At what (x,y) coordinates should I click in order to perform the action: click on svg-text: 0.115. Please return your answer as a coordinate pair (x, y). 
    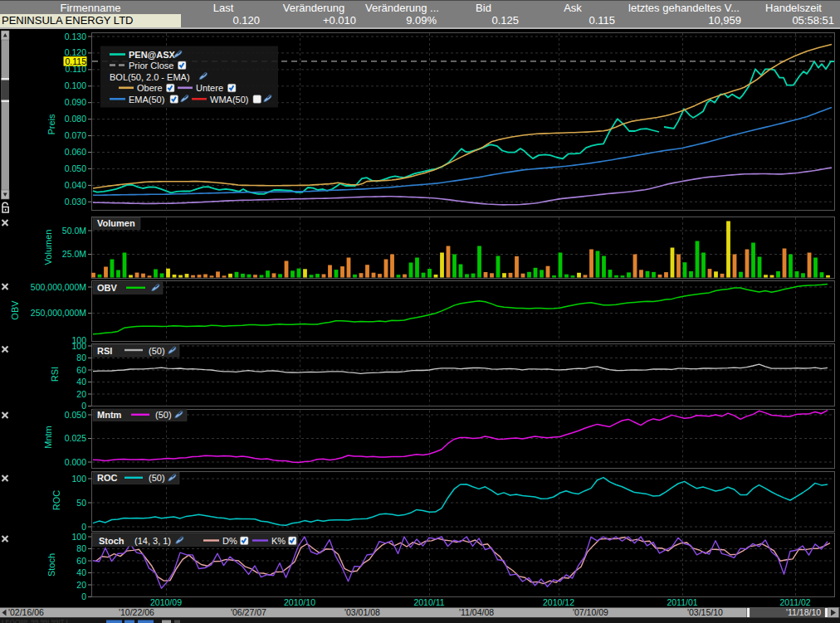
    Looking at the image, I should click on (76, 61).